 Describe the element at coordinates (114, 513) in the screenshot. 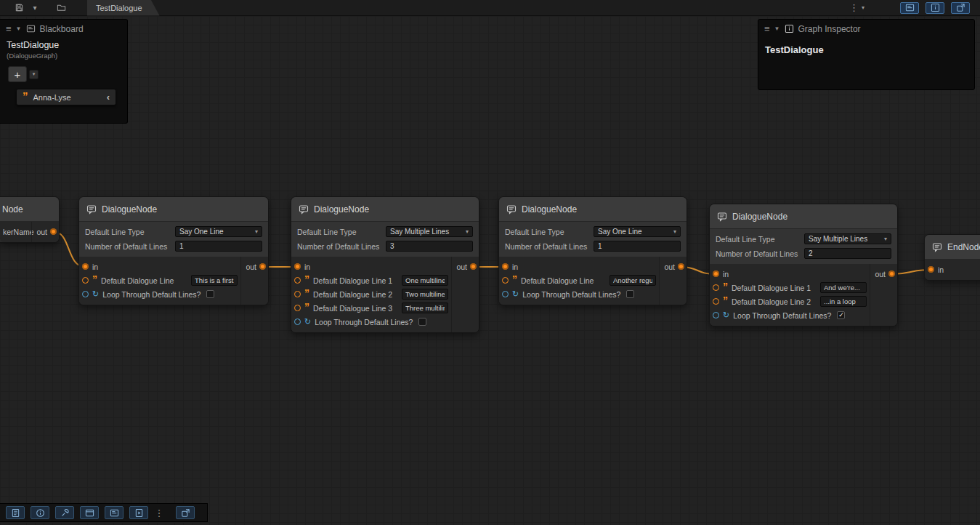

I see `blackboard-panel-button` at that location.